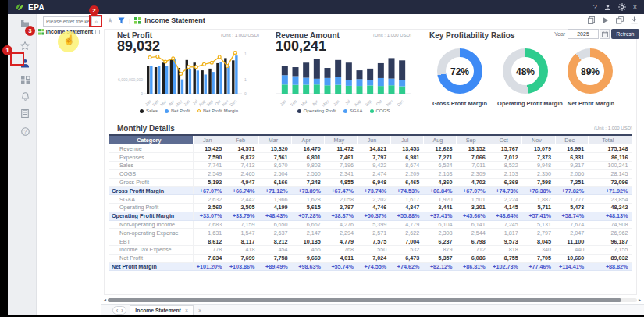  Describe the element at coordinates (539, 215) in the screenshot. I see `table-cell: +57.41%` at that location.